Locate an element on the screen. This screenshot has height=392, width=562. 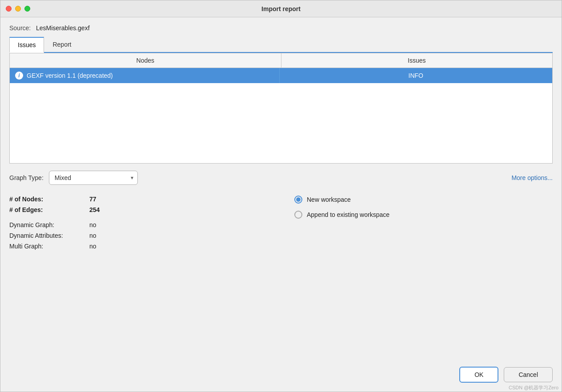
issue-level: INFO is located at coordinates (416, 76).